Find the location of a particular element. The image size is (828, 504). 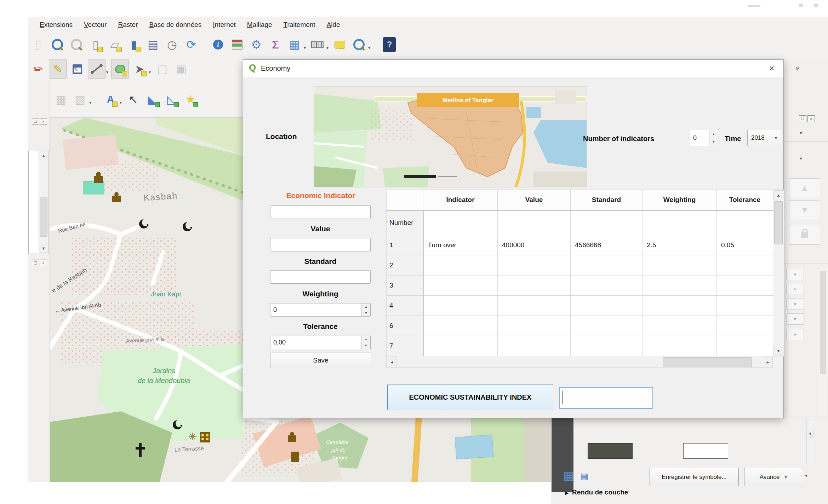

close-icon: × is located at coordinates (772, 68).